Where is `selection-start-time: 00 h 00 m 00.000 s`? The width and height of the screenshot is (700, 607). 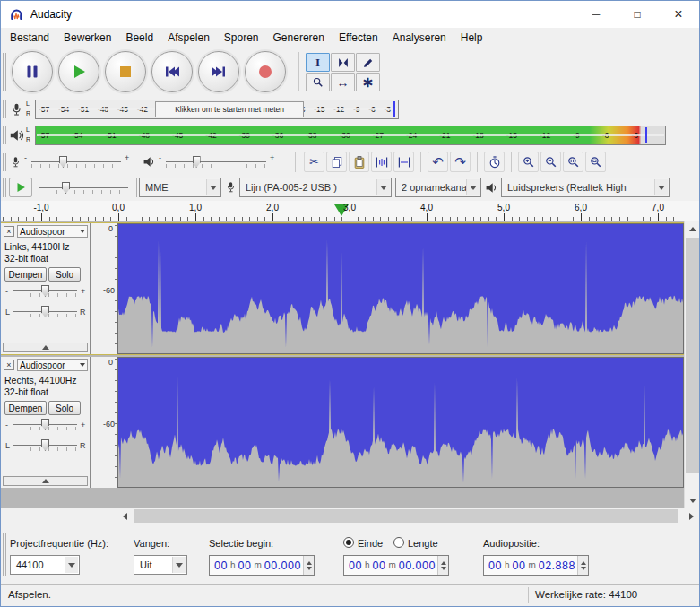
selection-start-time: 00 h 00 m 00.000 s is located at coordinates (262, 565).